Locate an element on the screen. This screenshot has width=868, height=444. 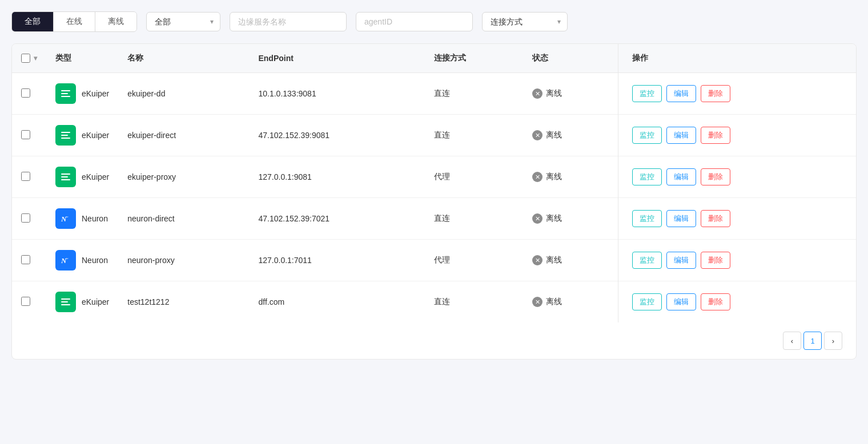
header-operations: 操作 is located at coordinates (737, 58).